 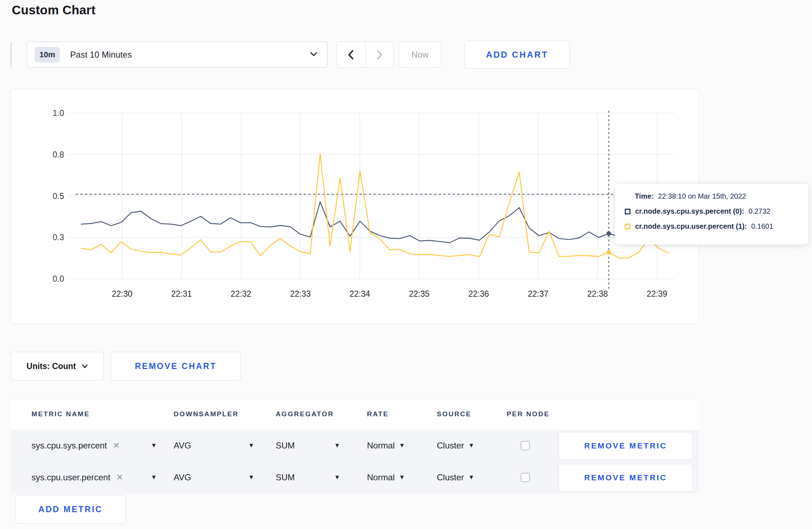 I want to click on tooltip-series-value: 0.2732, so click(x=760, y=211).